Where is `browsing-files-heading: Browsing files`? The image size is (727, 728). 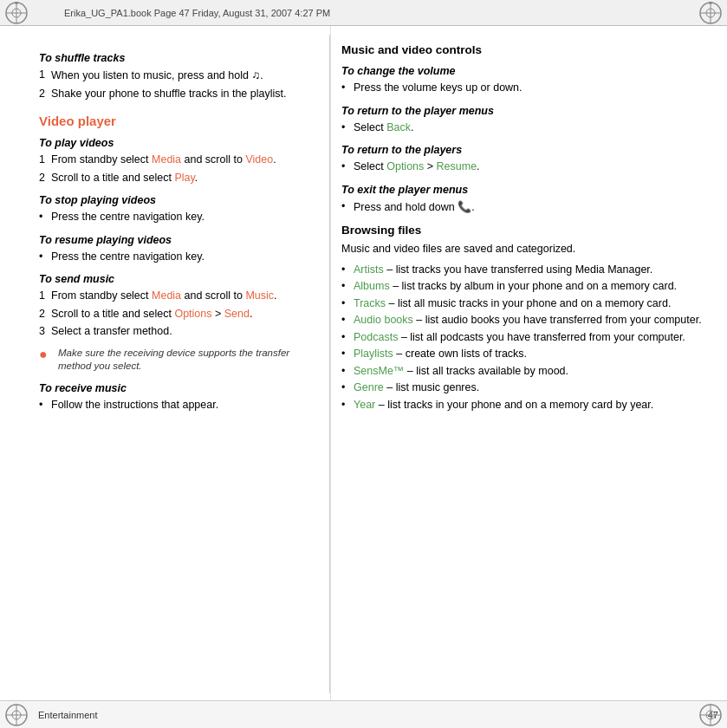
browsing-files-heading: Browsing files is located at coordinates (525, 231).